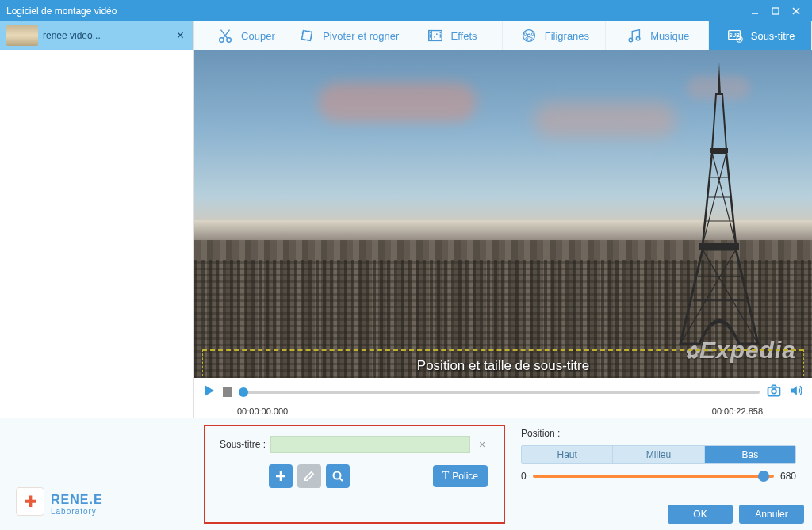 The image size is (812, 530). I want to click on stop-button, so click(228, 392).